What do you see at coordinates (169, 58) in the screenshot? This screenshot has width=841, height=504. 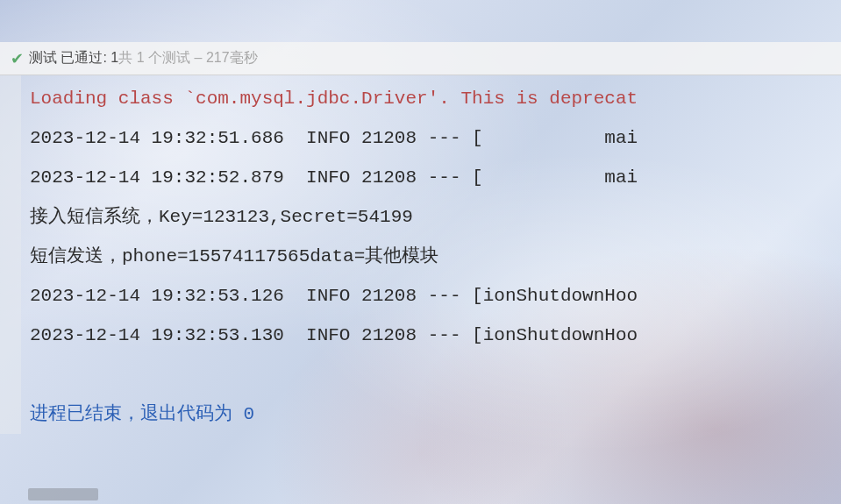 I see `tests-word: 个测试` at bounding box center [169, 58].